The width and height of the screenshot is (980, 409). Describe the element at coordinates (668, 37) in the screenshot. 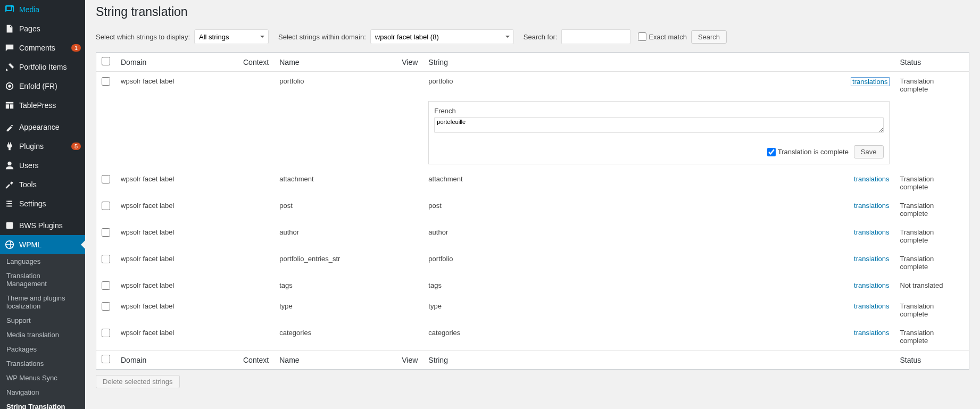

I see `exact-match-label: Exact match` at that location.